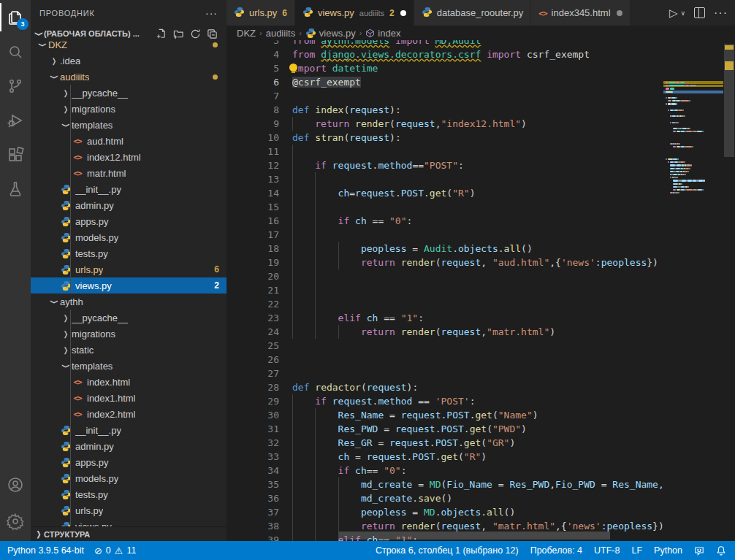 This screenshot has height=560, width=735. What do you see at coordinates (281, 34) in the screenshot?
I see `breadcrumb-item-audiiits: audiiits` at bounding box center [281, 34].